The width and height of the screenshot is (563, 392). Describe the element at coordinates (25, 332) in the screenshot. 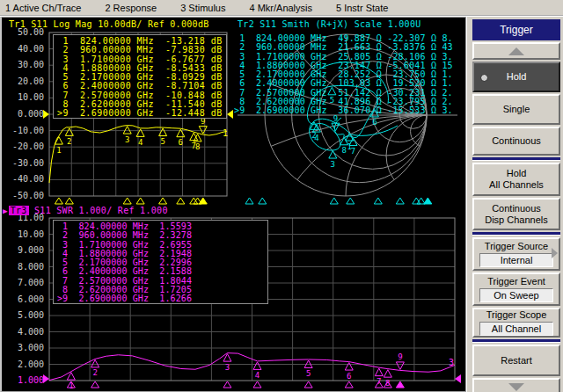

I see `y-axis-label: 4.000` at that location.